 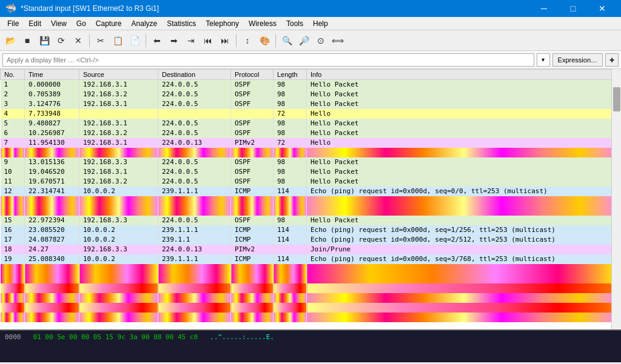 What do you see at coordinates (109, 24) in the screenshot?
I see `menu-capture: Capture` at bounding box center [109, 24].